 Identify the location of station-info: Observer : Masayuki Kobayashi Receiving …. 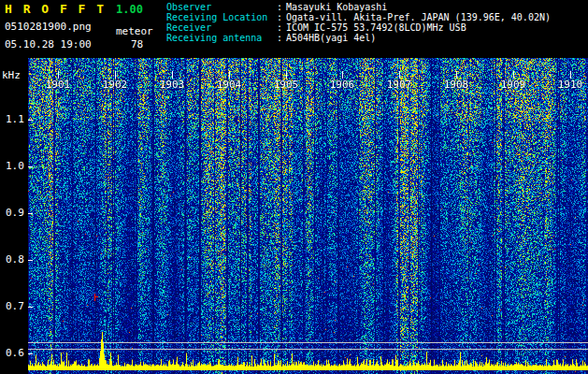
(359, 22).